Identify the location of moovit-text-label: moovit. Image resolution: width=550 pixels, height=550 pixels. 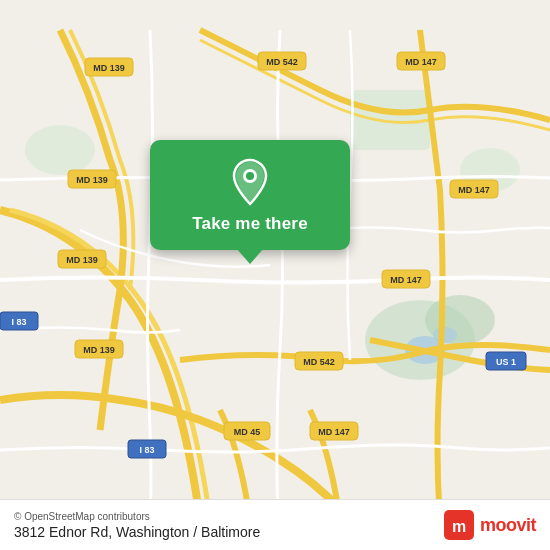
(508, 526).